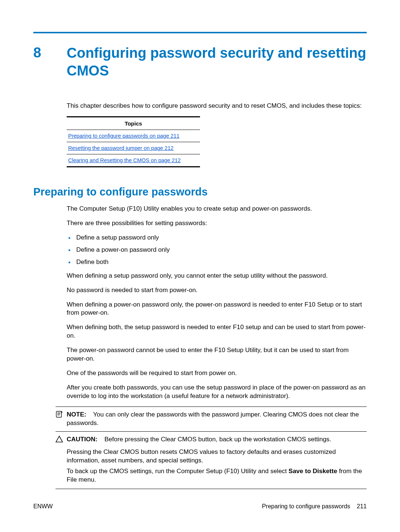 The image size is (400, 532). What do you see at coordinates (217, 276) in the screenshot?
I see `paragraph: When defining a setup password only, you…` at bounding box center [217, 276].